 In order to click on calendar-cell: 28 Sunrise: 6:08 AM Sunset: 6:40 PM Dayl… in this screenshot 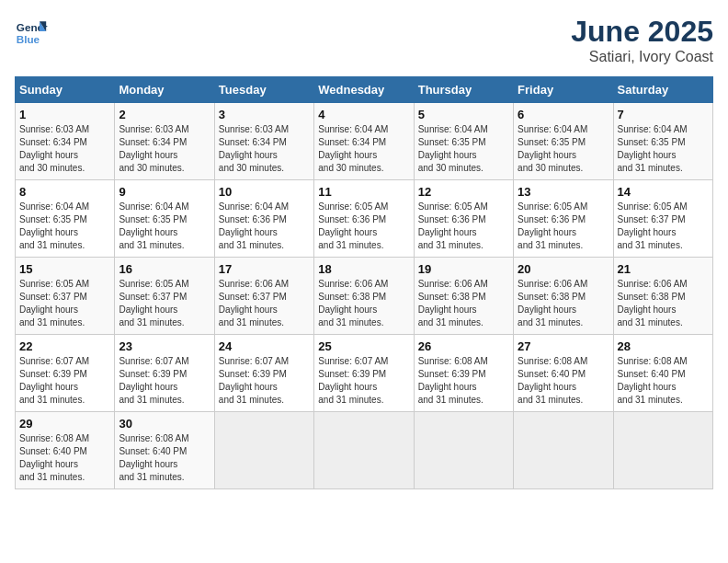, I will do `click(663, 373)`.